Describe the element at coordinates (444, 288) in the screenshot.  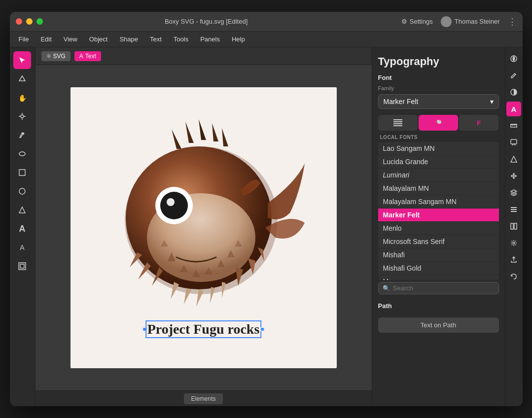
I see `search-input` at that location.